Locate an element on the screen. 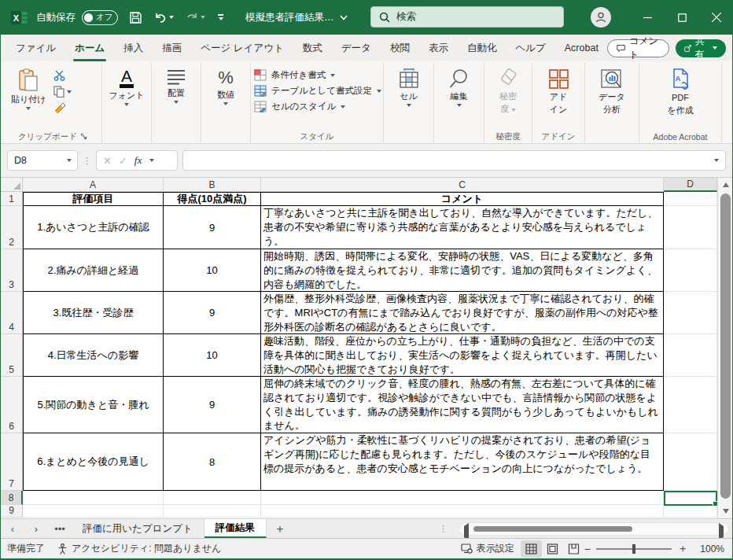 The image size is (733, 560). column-header-D: D is located at coordinates (691, 185).